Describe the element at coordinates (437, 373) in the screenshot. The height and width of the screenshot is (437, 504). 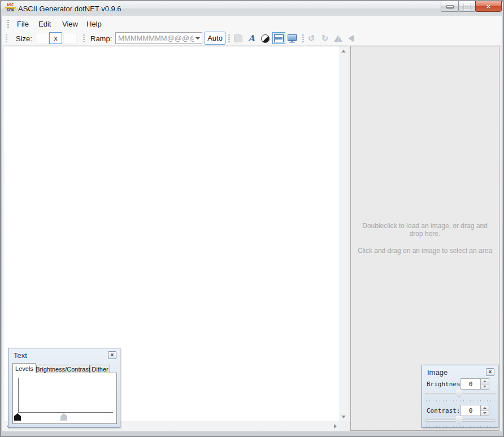
I see `image-panel-title: Image` at that location.